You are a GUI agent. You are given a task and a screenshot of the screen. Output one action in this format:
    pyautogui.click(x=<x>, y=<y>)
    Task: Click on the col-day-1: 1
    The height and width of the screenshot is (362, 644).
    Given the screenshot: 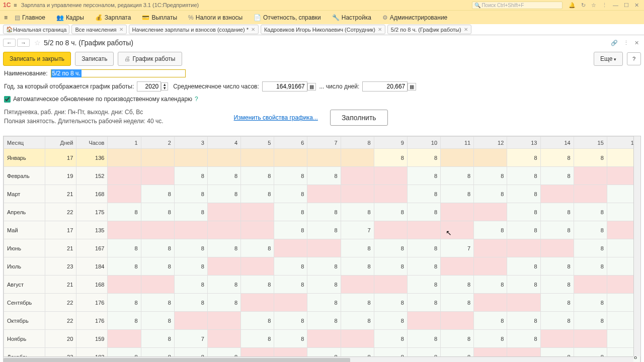 What is the action you would take?
    pyautogui.click(x=124, y=143)
    